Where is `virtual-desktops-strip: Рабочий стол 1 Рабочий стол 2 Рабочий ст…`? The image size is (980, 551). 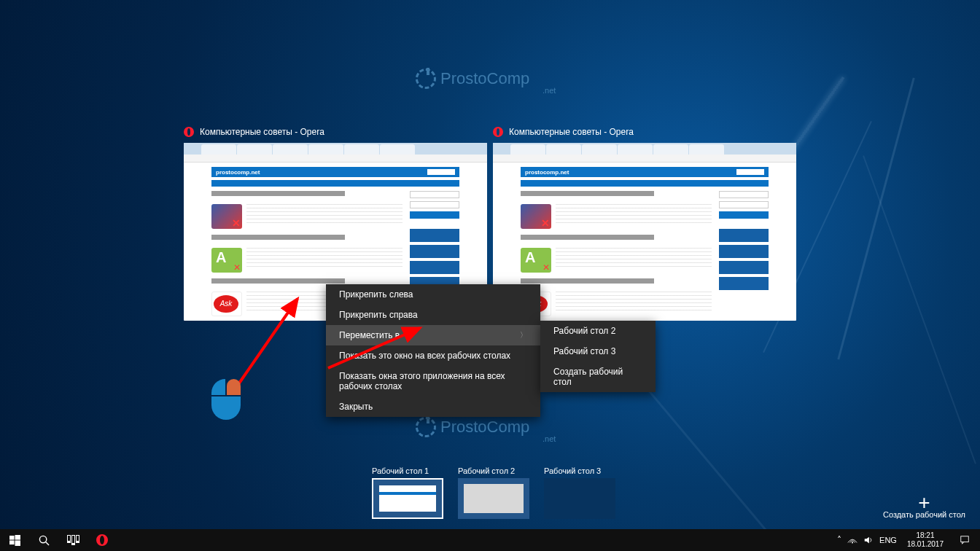 virtual-desktops-strip: Рабочий стол 1 Рабочий стол 2 Рабочий ст… is located at coordinates (490, 493).